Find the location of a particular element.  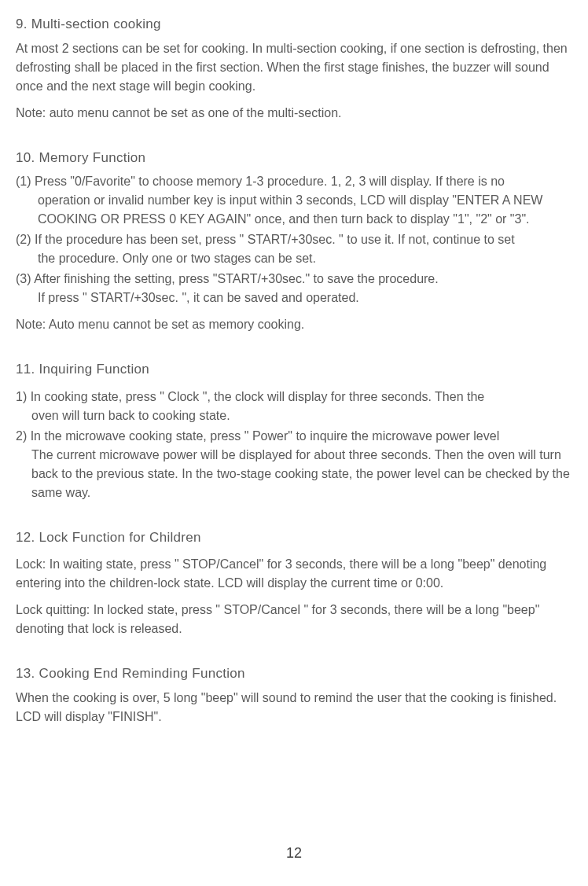

page-number: 12 is located at coordinates (294, 854).